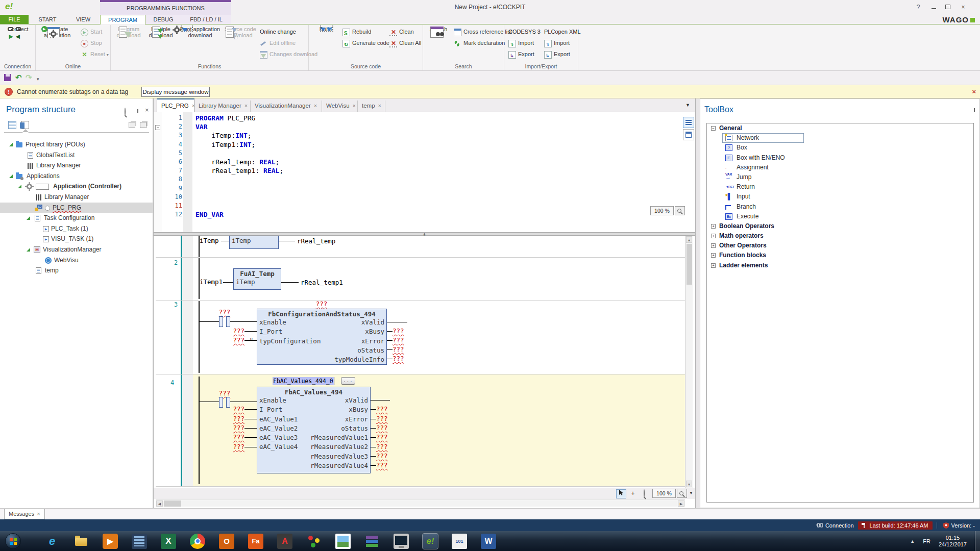  Describe the element at coordinates (18, 78) in the screenshot. I see `undo-icon: ↶` at that location.